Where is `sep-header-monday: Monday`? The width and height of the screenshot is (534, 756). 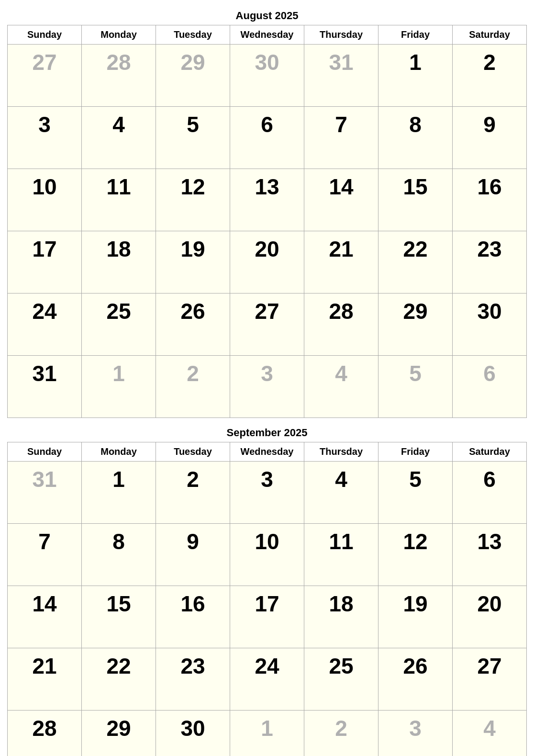 sep-header-monday: Monday is located at coordinates (119, 452).